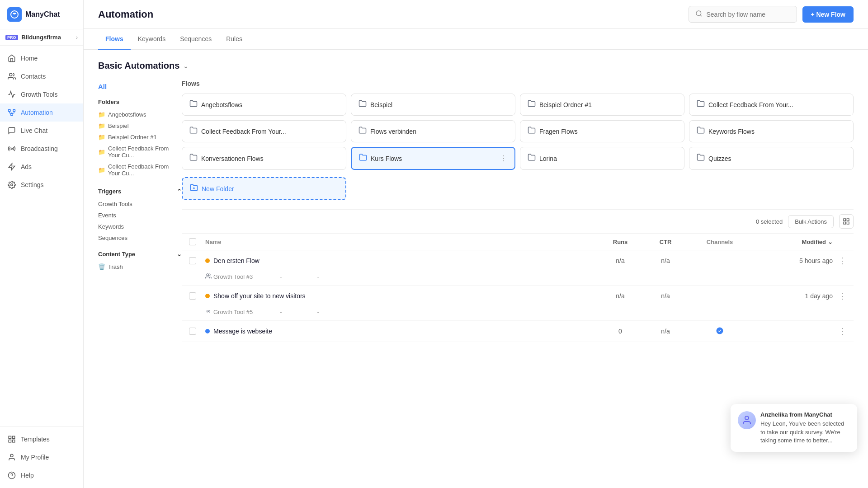  Describe the element at coordinates (433, 131) in the screenshot. I see `folder-card-flows-verbinden: Flows verbinden` at that location.